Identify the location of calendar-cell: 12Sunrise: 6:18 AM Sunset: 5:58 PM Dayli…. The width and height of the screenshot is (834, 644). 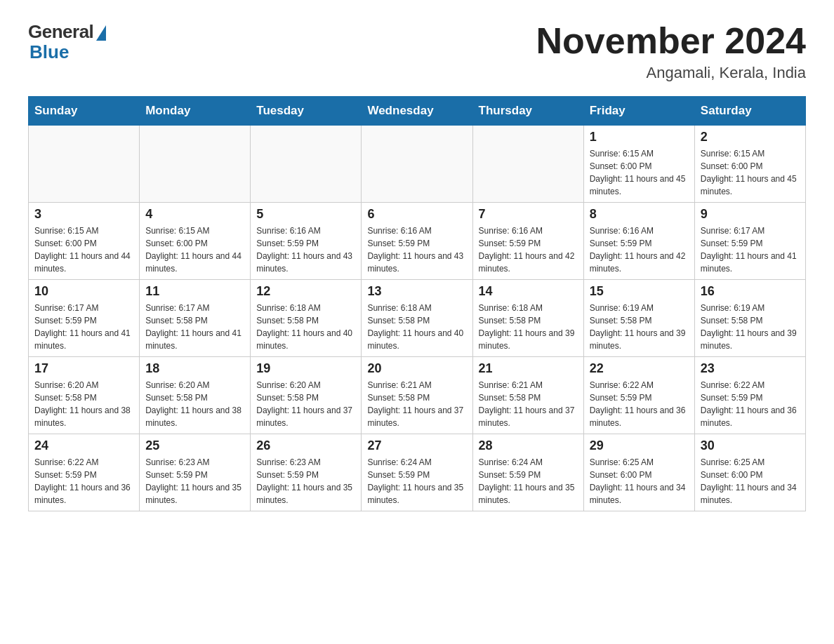
(306, 318).